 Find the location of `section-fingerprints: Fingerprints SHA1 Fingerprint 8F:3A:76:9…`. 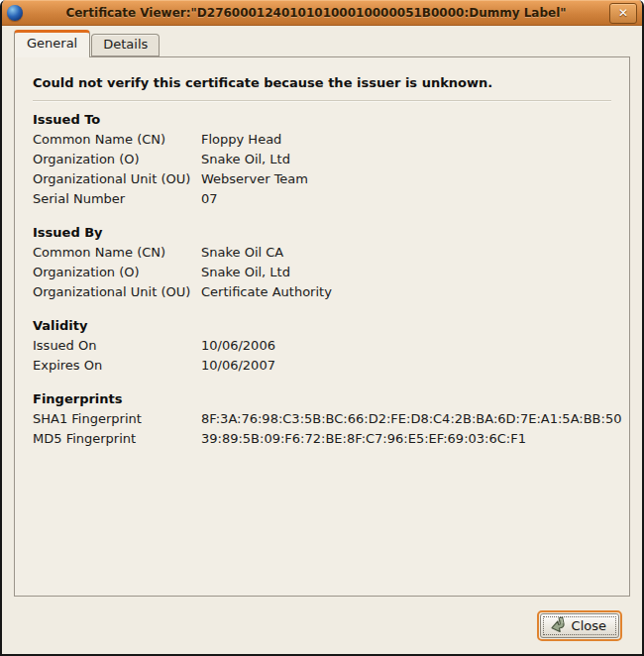

section-fingerprints: Fingerprints SHA1 Fingerprint 8F:3A:76:9… is located at coordinates (322, 419).